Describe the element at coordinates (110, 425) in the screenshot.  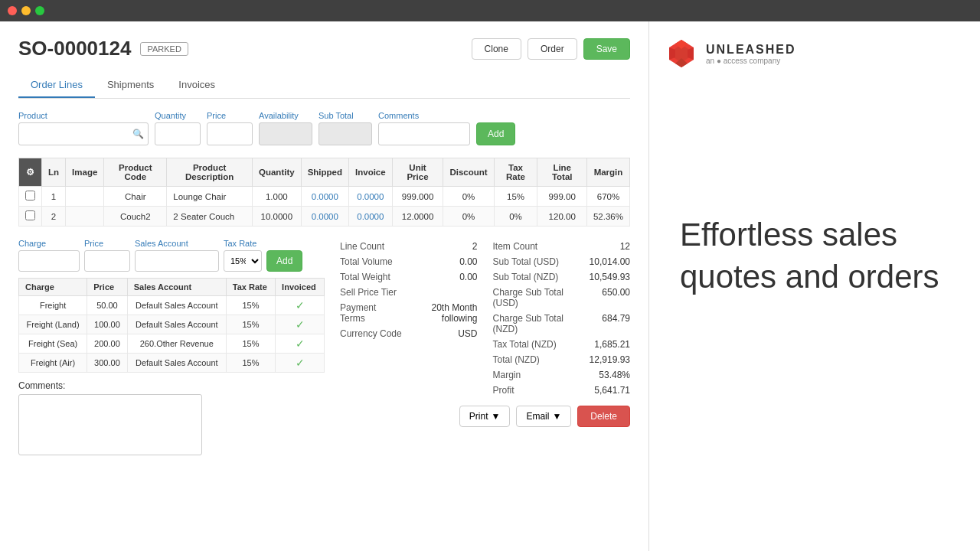
I see `comments-textarea` at that location.